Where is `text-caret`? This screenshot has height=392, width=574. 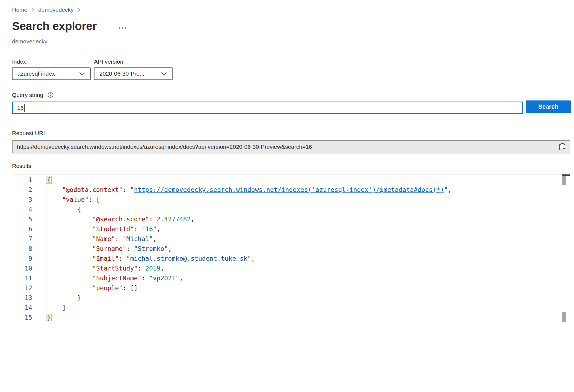
text-caret is located at coordinates (24, 108).